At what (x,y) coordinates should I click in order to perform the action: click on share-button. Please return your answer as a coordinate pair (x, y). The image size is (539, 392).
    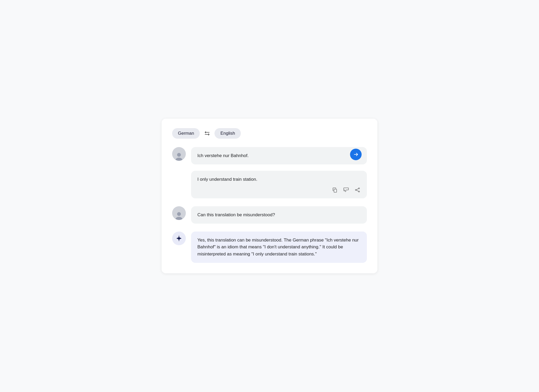
    Looking at the image, I should click on (357, 190).